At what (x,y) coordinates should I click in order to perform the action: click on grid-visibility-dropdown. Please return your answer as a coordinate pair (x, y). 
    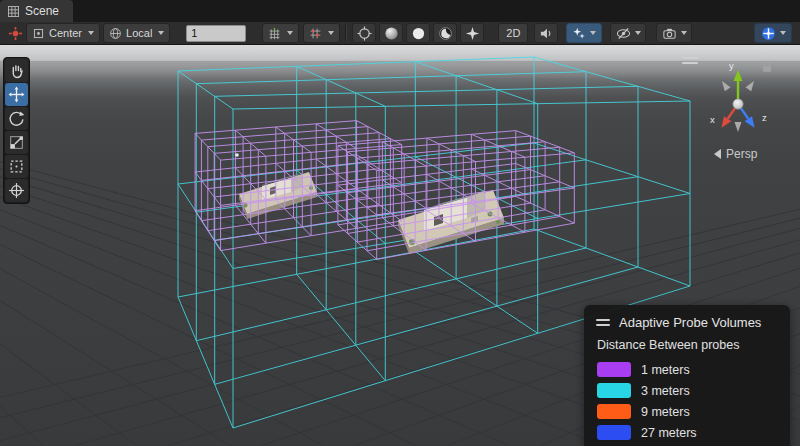
    Looking at the image, I should click on (280, 33).